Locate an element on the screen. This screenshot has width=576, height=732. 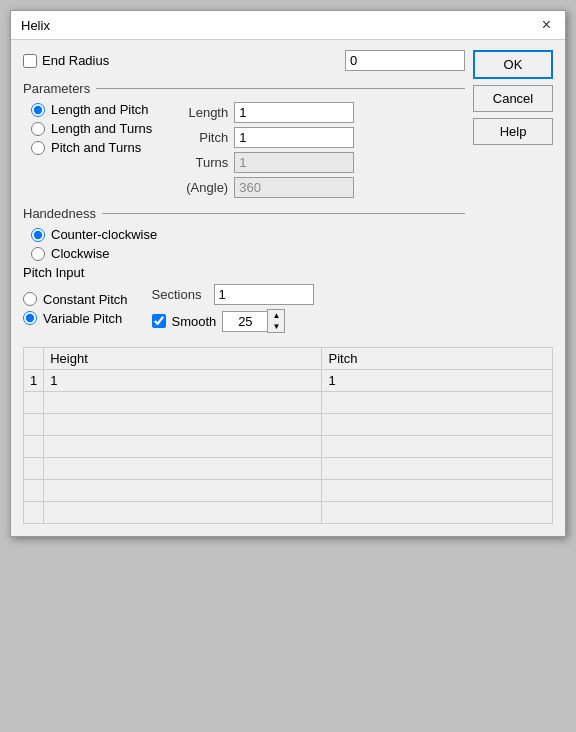
radio-counter-clockwise is located at coordinates (38, 235).